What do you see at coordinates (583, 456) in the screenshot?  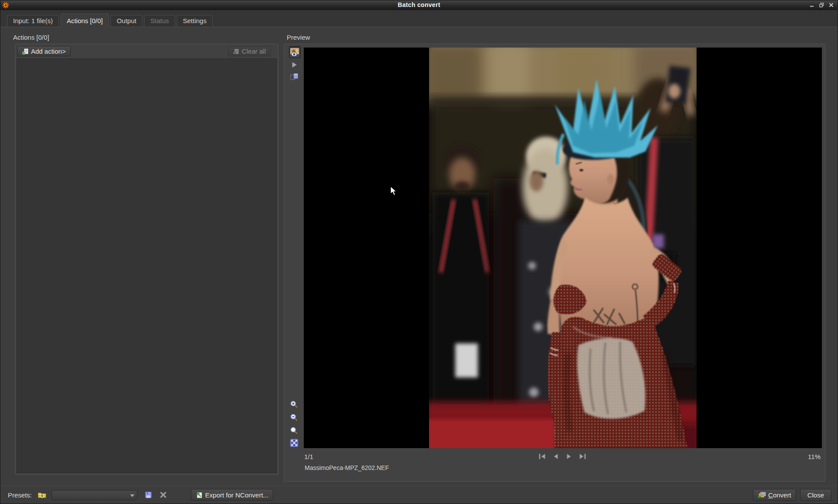 I see `last-icon` at bounding box center [583, 456].